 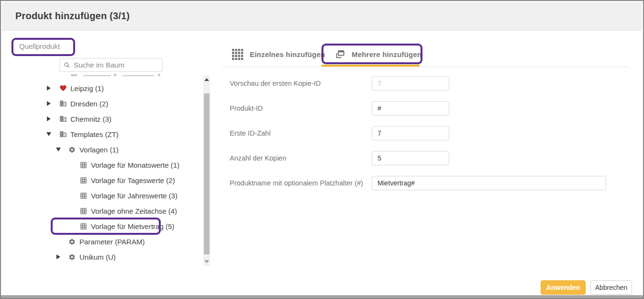 What do you see at coordinates (39, 46) in the screenshot?
I see `tree-panel-label: Quellprodukt` at bounding box center [39, 46].